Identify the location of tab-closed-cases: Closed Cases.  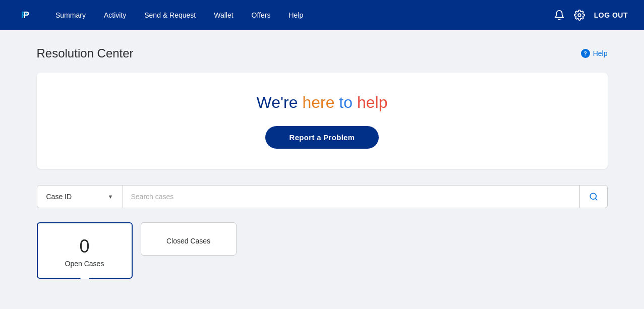
(189, 239).